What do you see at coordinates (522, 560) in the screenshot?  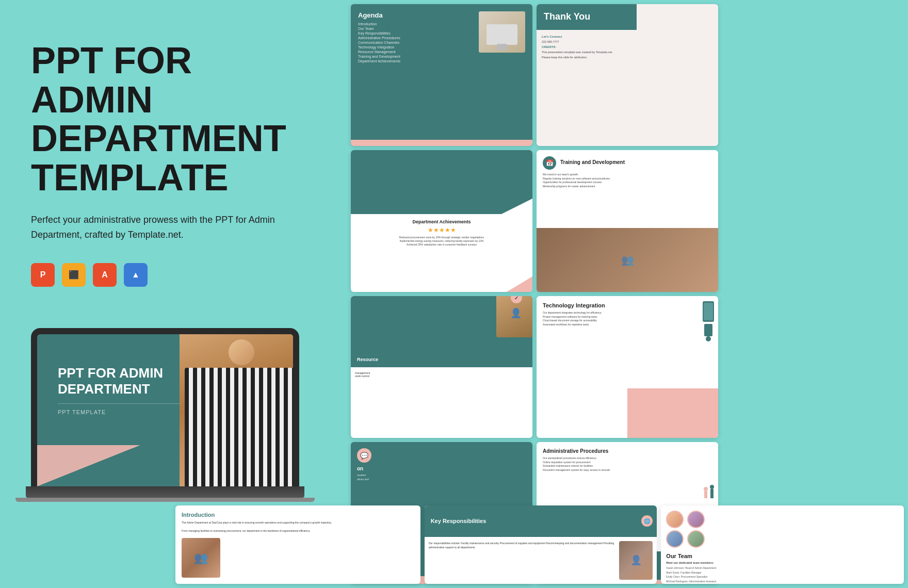 I see `key-resp-text: Our responsibilities include: Facility m…` at bounding box center [522, 560].